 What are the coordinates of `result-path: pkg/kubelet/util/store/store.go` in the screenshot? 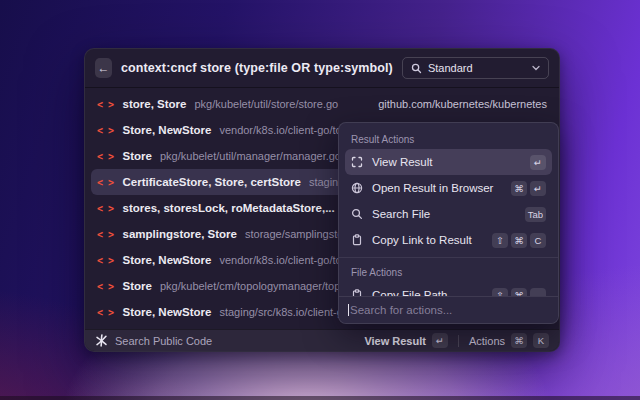 It's located at (266, 104).